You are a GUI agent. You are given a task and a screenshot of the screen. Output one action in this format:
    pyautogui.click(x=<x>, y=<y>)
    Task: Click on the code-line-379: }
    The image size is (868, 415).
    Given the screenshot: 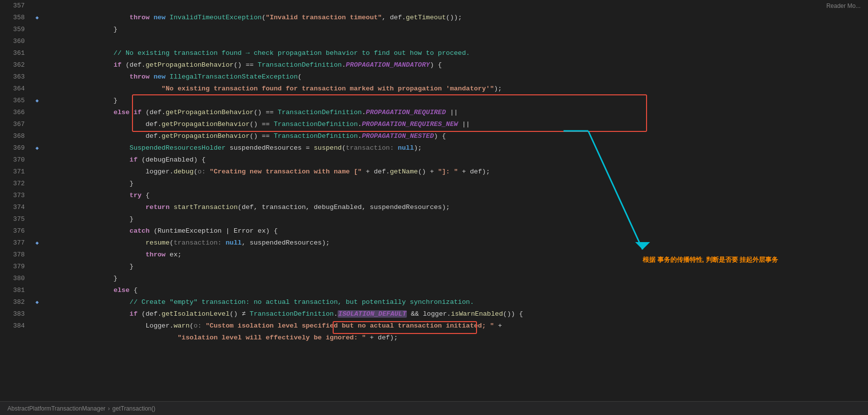 What is the action you would take?
    pyautogui.click(x=459, y=267)
    